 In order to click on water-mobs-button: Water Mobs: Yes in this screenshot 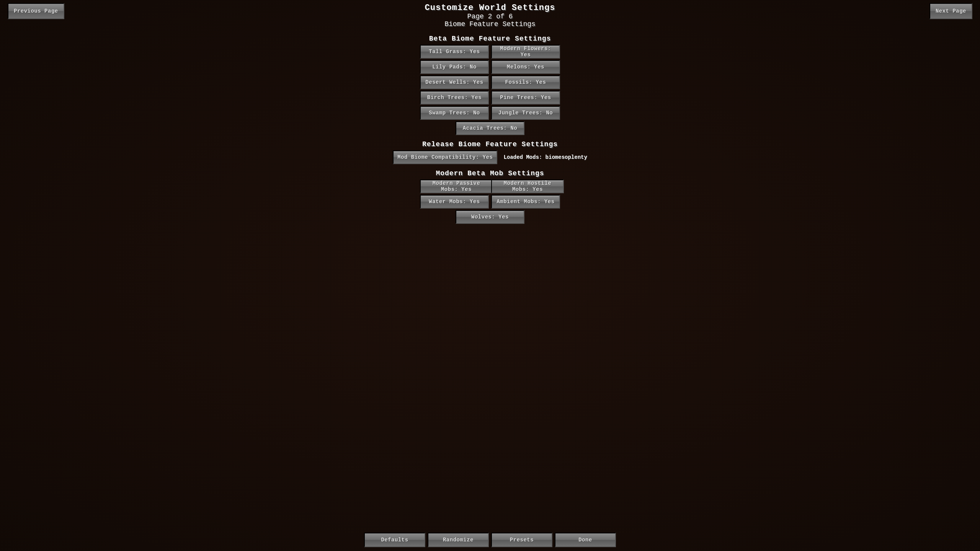, I will do `click(454, 202)`.